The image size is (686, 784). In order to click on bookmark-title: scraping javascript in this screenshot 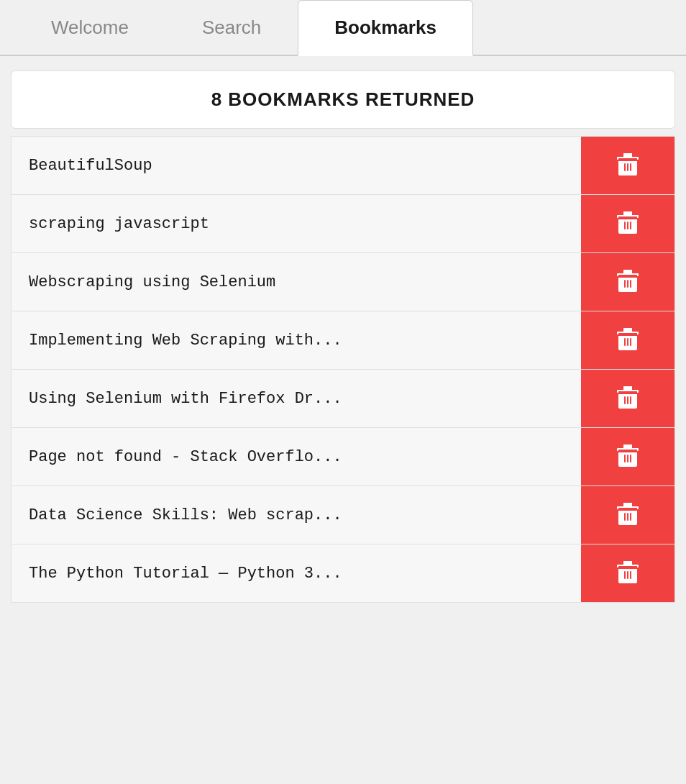, I will do `click(119, 224)`.